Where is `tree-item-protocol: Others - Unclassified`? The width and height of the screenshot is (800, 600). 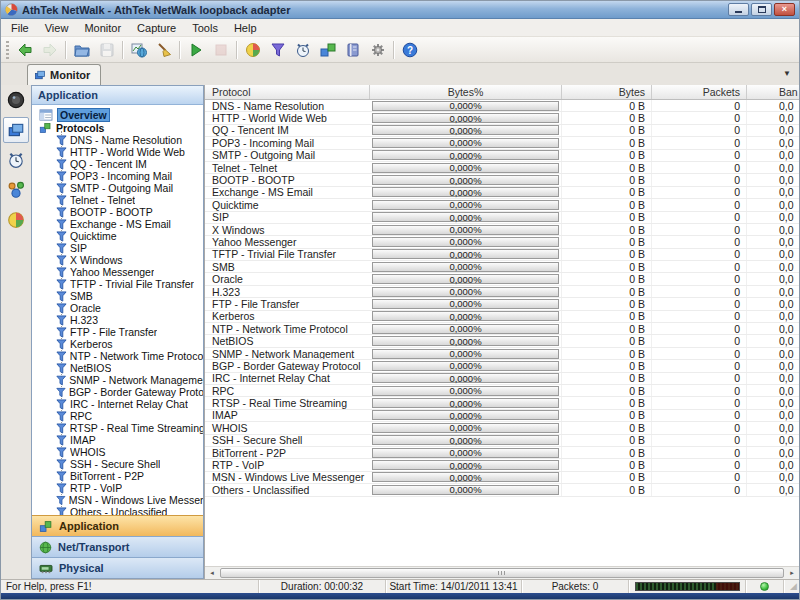 tree-item-protocol: Others - Unclassified is located at coordinates (118, 510).